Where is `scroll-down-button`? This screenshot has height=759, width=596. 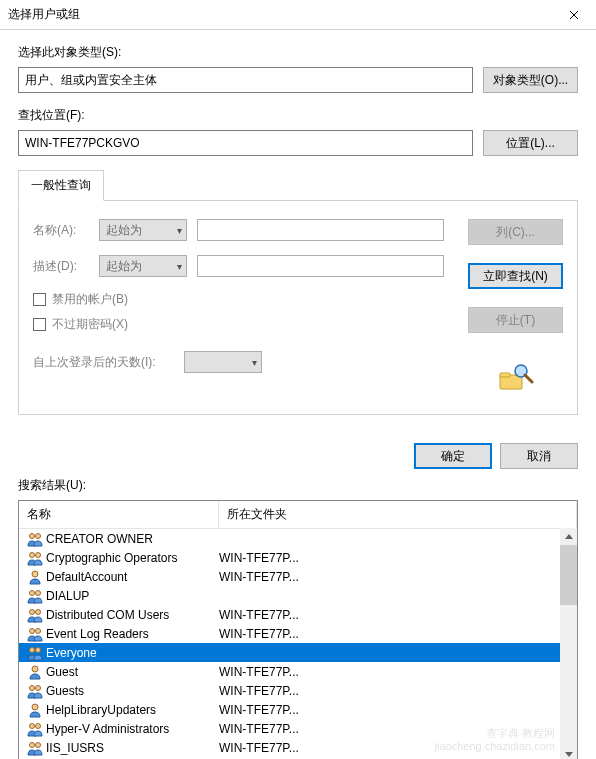 scroll-down-button is located at coordinates (568, 752).